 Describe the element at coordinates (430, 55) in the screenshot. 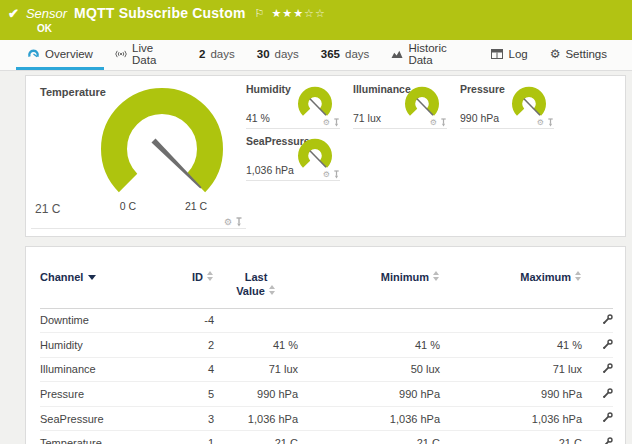

I see `tab-historic-data: Historic Data` at that location.